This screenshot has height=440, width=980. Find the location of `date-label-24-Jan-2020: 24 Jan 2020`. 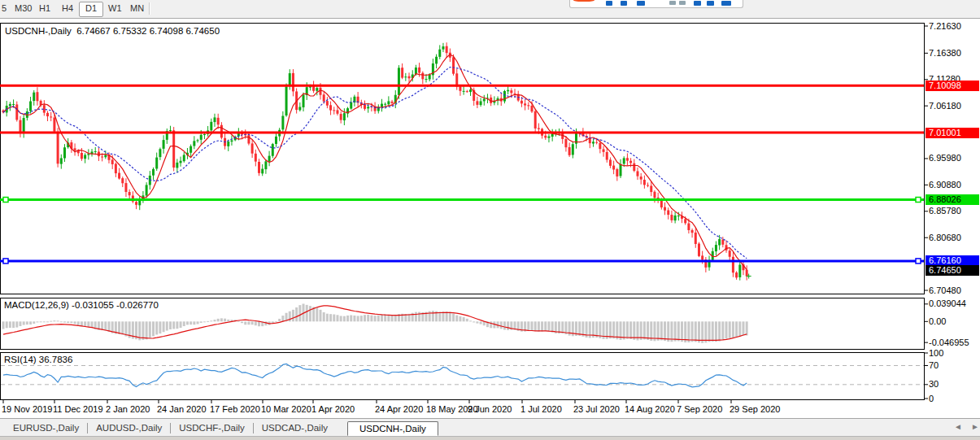

date-label-24-Jan-2020: 24 Jan 2020 is located at coordinates (182, 409).